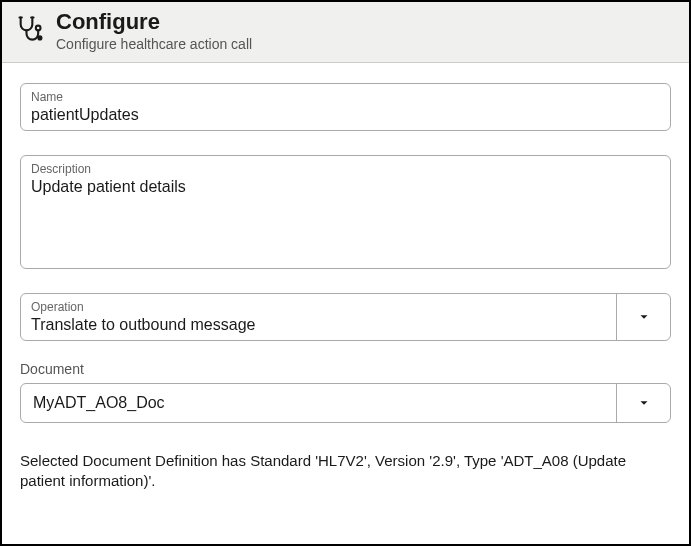 The image size is (691, 546). What do you see at coordinates (154, 44) in the screenshot?
I see `page-subtitle: Configure healthcare action call` at bounding box center [154, 44].